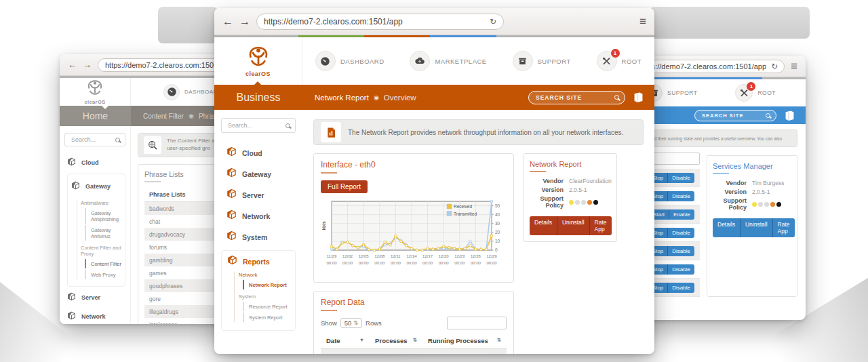  What do you see at coordinates (102, 251) in the screenshot?
I see `tree-group-label: Content Filter and Proxy` at bounding box center [102, 251].